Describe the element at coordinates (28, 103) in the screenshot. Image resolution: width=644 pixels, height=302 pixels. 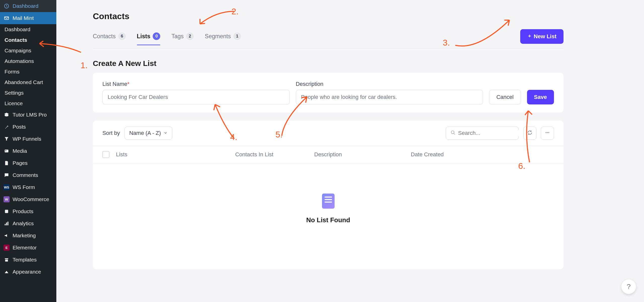
I see `sidebar-sub-licence: Licence` at that location.